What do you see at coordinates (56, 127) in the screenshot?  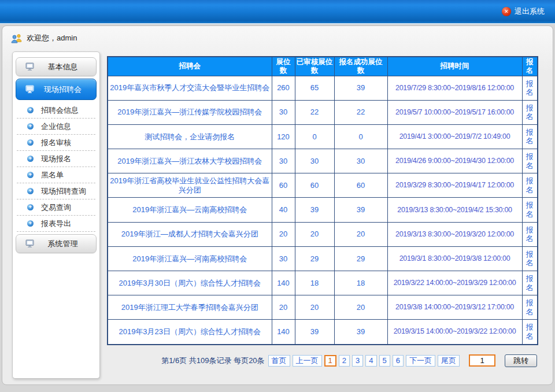 I see `sidebar-item-label: 企业信息` at bounding box center [56, 127].